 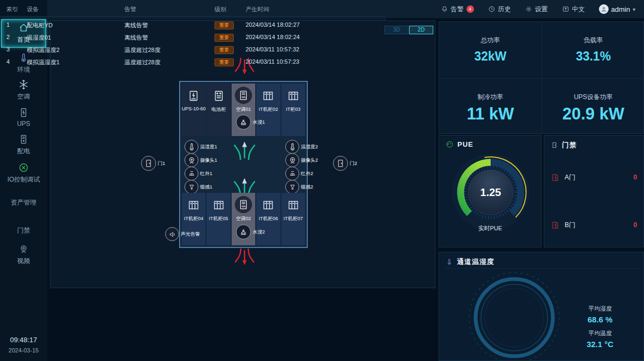 What do you see at coordinates (449, 145) in the screenshot?
I see `pue-gauge-icon` at bounding box center [449, 145].